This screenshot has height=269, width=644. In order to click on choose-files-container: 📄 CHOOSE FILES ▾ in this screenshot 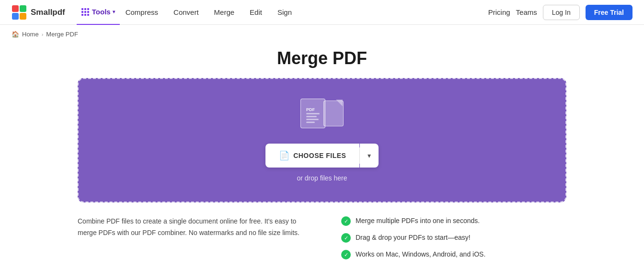, I will do `click(322, 156)`.